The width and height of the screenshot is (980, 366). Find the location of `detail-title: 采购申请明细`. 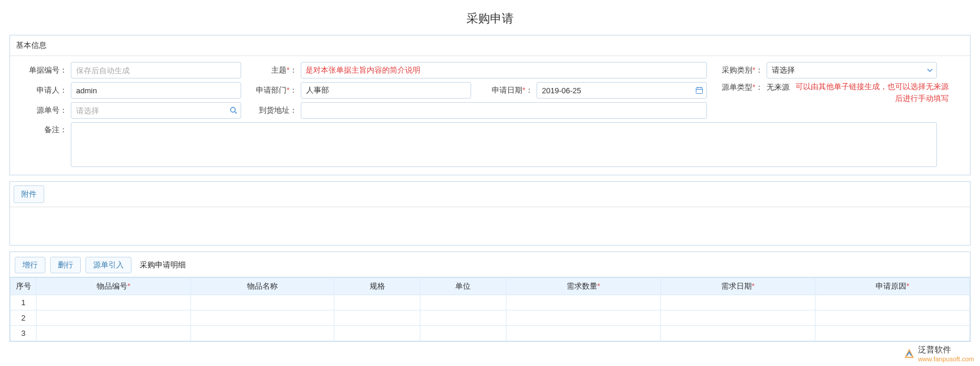

detail-title: 采购申请明细 is located at coordinates (163, 265).